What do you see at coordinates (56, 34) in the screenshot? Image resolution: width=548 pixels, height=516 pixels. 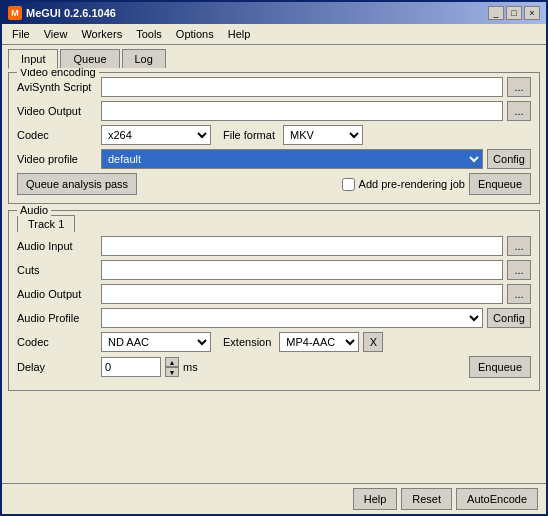 I see `menu-view: View` at bounding box center [56, 34].